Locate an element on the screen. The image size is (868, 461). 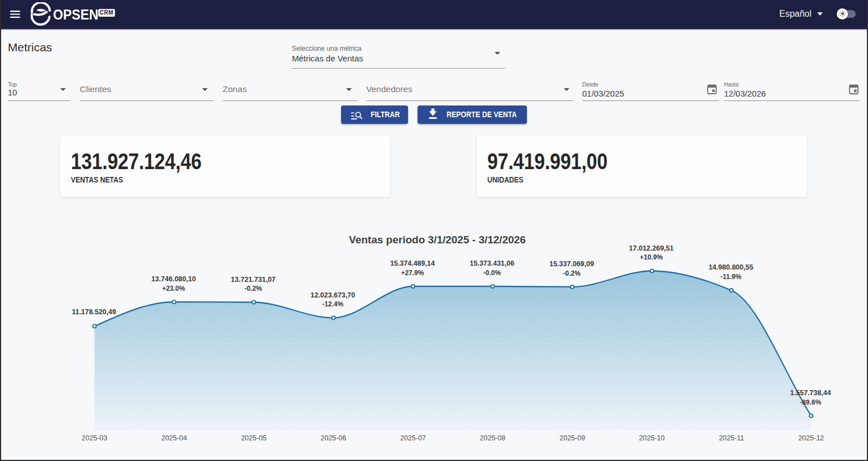
svg-text: +27.9% is located at coordinates (412, 273).